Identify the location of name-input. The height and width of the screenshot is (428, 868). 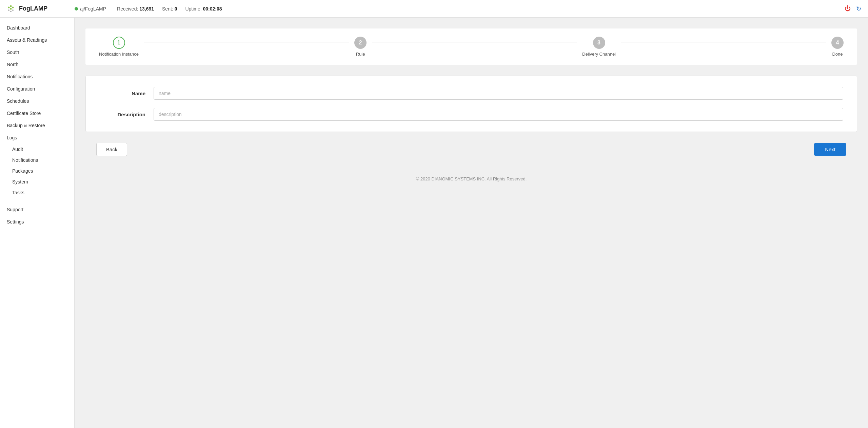
(498, 93).